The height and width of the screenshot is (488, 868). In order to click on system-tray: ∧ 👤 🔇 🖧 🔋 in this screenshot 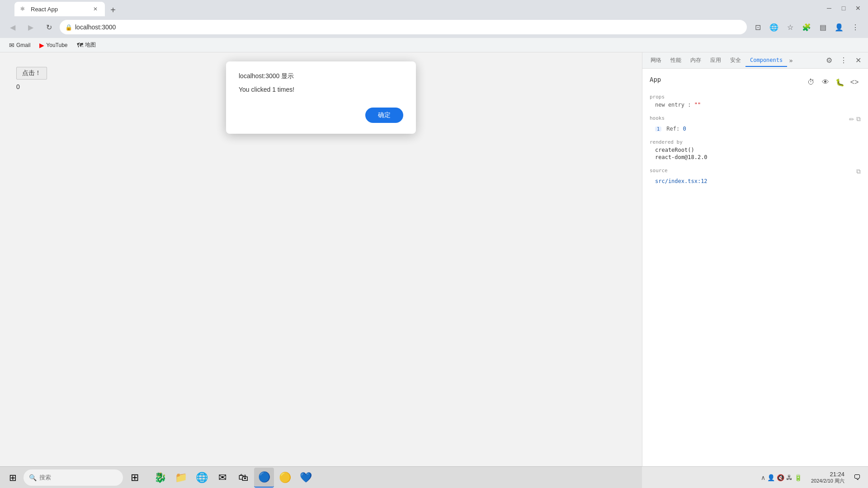, I will do `click(781, 478)`.